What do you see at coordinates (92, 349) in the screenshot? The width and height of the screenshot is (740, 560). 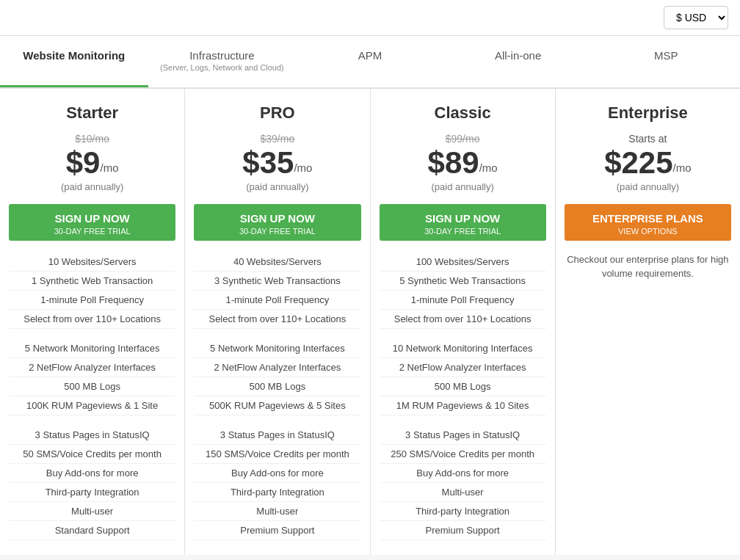 I see `feature-starter-network: 5 Network Monitoring Interfaces` at bounding box center [92, 349].